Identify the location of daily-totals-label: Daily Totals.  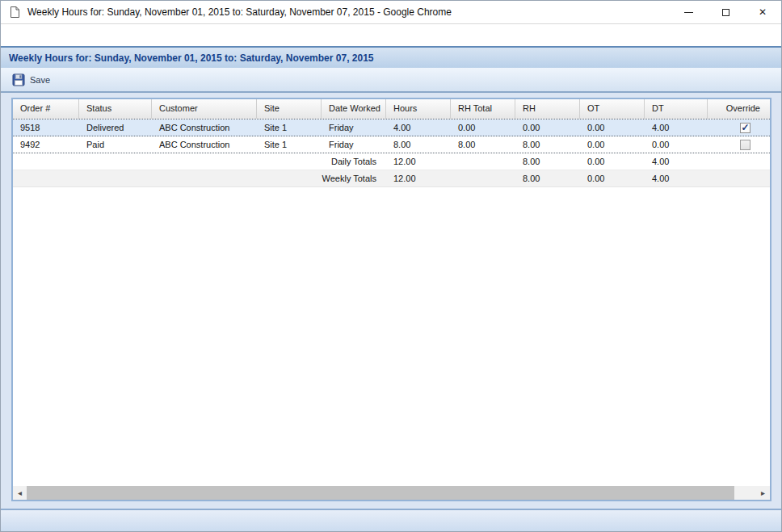
(354, 161).